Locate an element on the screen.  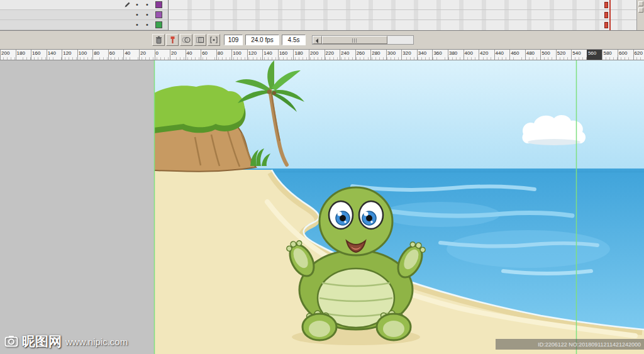
site-url: www.nipic.com is located at coordinates (97, 342).